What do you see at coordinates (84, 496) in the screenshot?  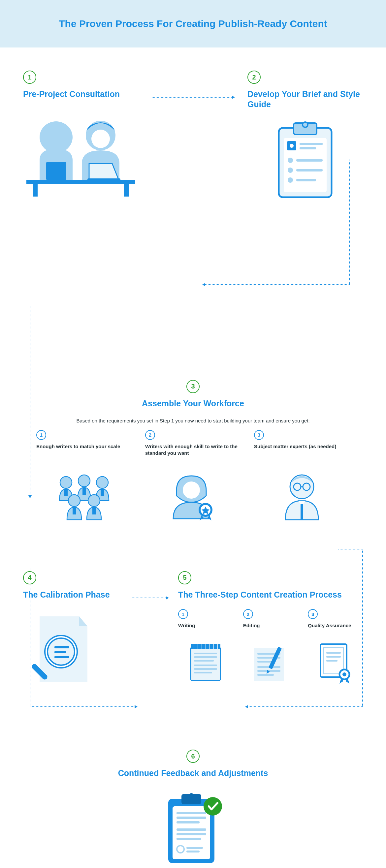 I see `team-icon` at bounding box center [84, 496].